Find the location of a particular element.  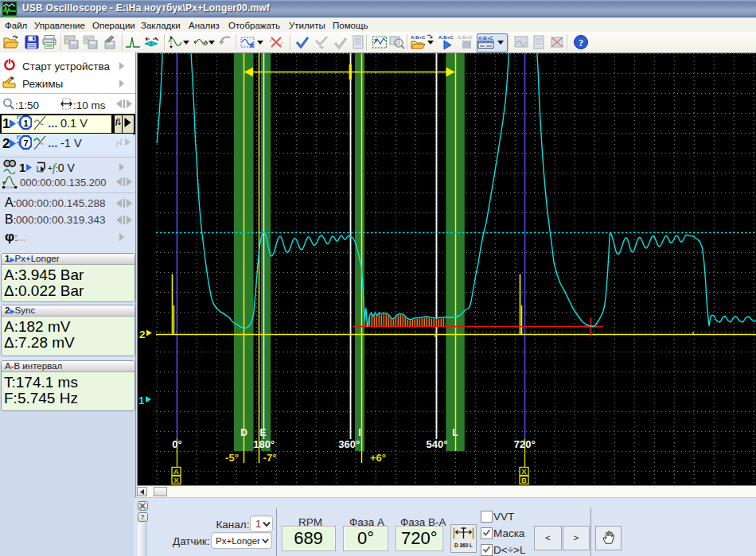

svg-text: 360° is located at coordinates (349, 444).